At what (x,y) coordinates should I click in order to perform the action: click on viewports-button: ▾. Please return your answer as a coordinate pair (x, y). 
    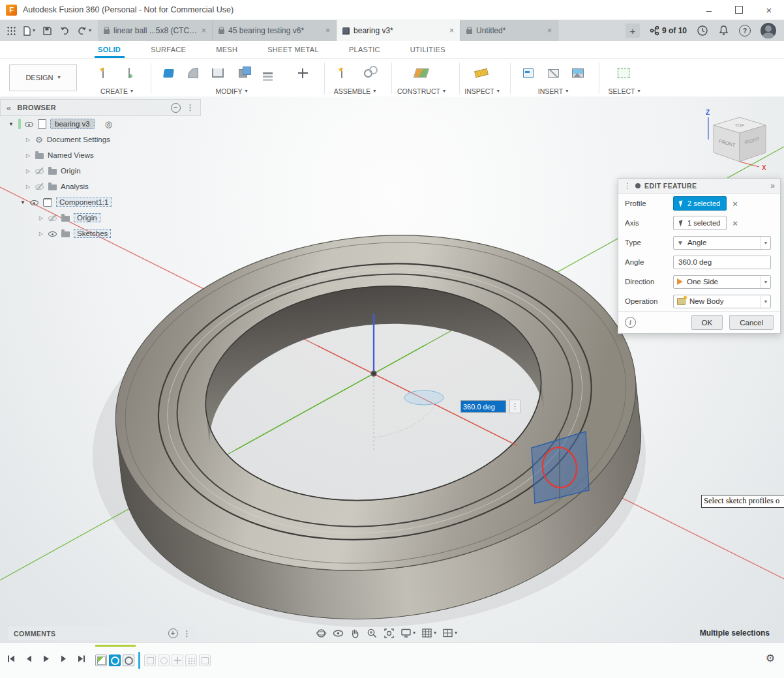
    Looking at the image, I should click on (450, 633).